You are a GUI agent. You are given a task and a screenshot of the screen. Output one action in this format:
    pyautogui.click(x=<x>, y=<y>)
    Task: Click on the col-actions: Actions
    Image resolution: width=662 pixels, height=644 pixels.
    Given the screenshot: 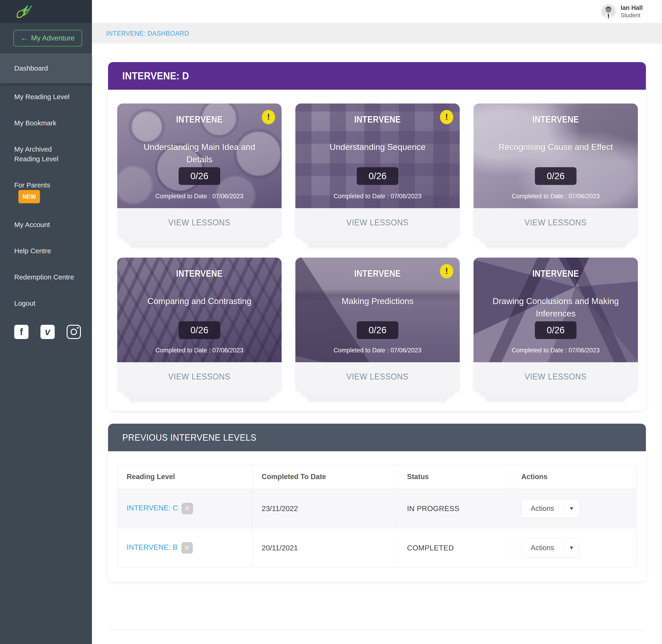 What is the action you would take?
    pyautogui.click(x=574, y=477)
    